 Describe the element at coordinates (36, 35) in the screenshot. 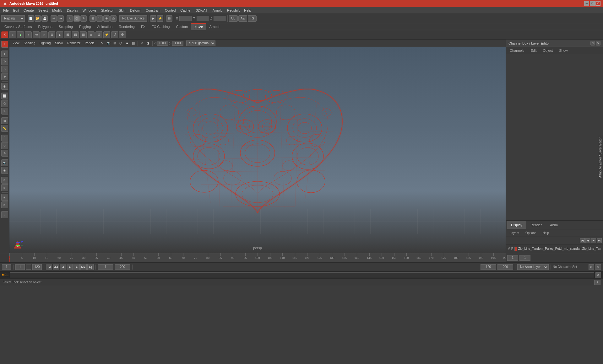

I see `xgen-btn-4: ⇥` at that location.